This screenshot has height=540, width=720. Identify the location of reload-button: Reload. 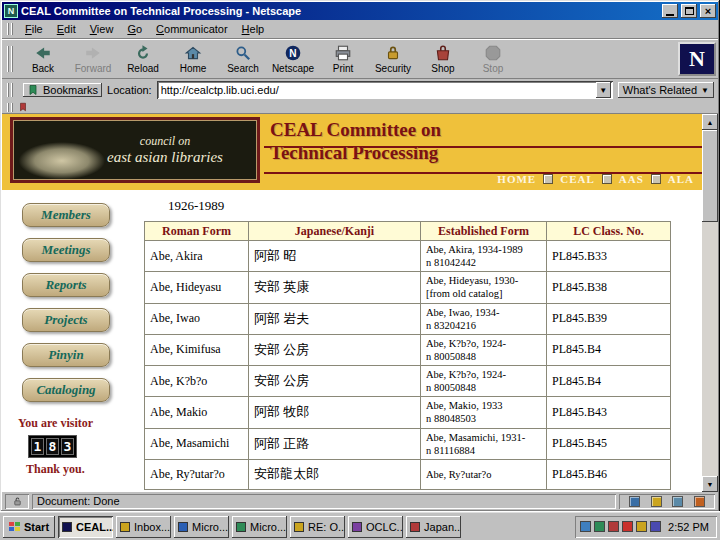
(143, 59).